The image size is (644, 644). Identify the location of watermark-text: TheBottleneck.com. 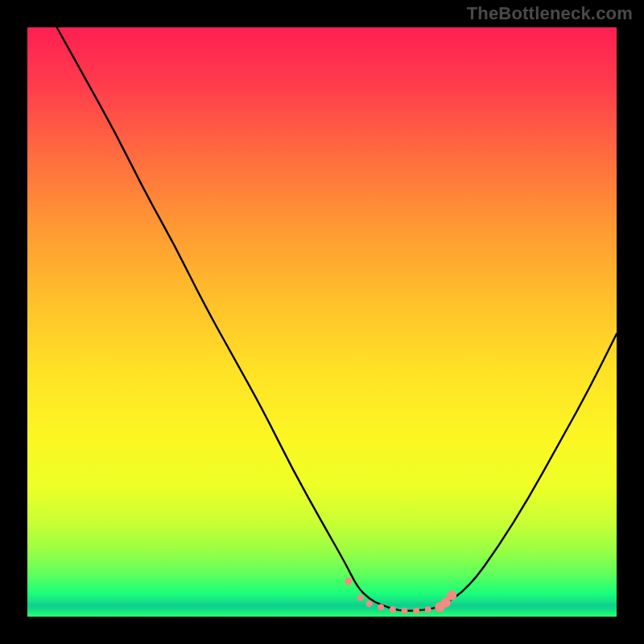
(550, 14).